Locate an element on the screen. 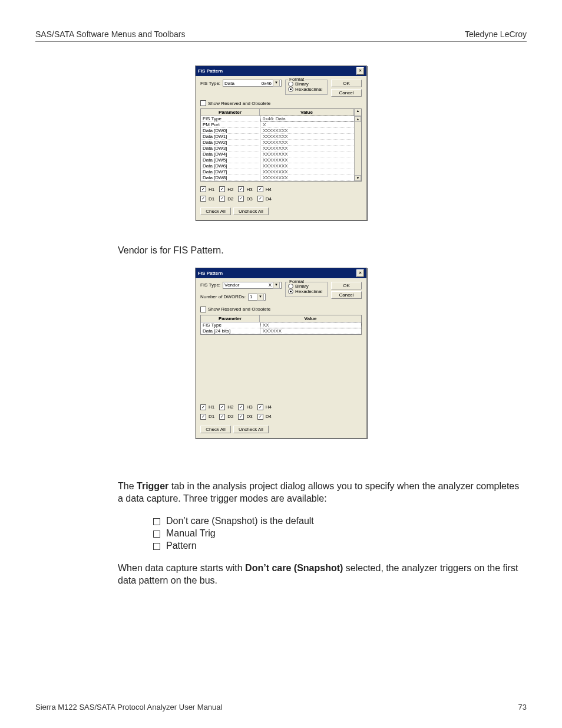 This screenshot has height=728, width=562. footer-page-number: 73 is located at coordinates (523, 707).